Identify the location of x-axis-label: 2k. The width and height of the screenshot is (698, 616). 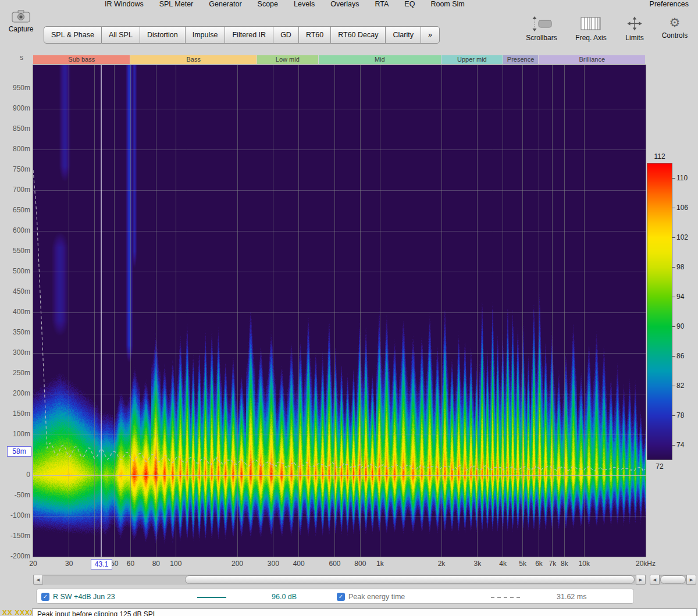
(442, 564).